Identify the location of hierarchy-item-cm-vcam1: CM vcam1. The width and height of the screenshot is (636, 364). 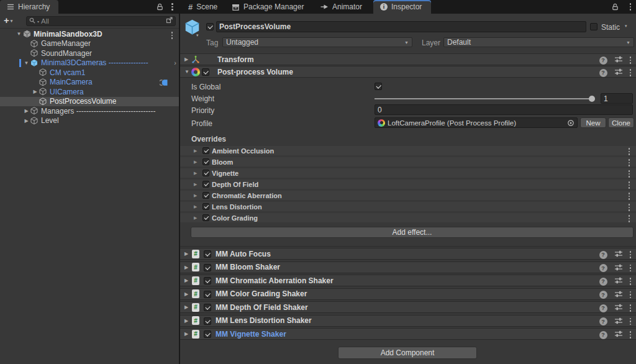
(89, 73).